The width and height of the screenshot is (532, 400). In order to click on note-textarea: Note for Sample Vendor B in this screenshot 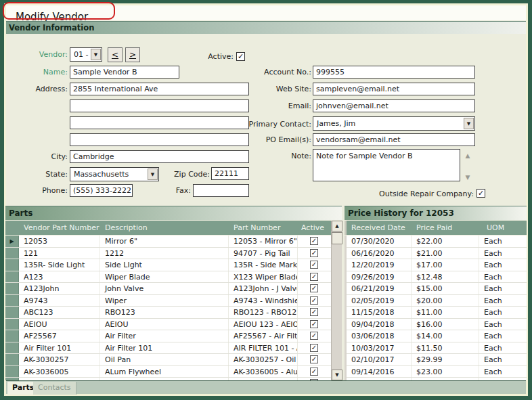, I will do `click(386, 165)`.